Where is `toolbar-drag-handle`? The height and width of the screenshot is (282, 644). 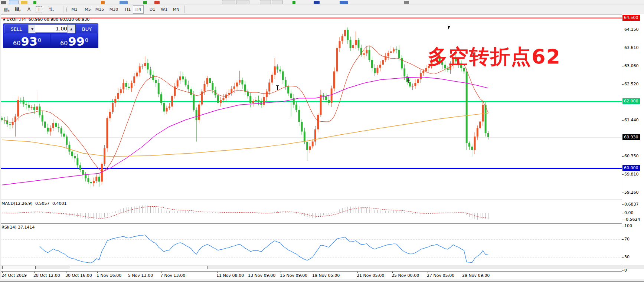 toolbar-drag-handle is located at coordinates (67, 9).